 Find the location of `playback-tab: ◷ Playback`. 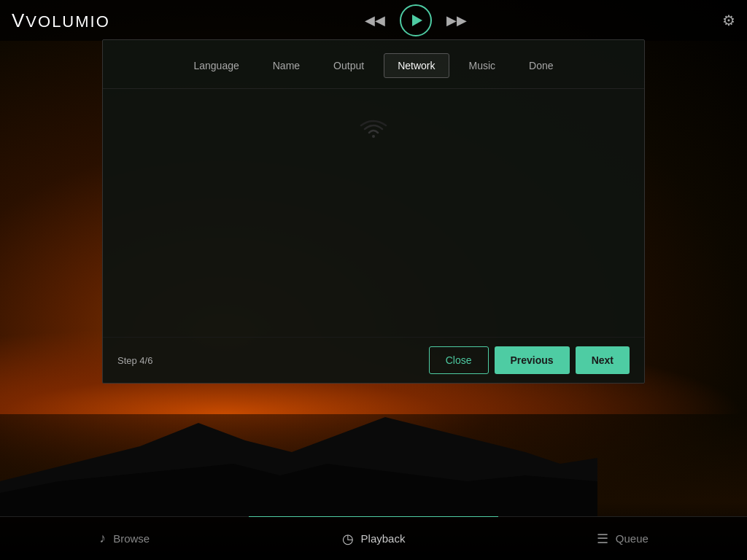

playback-tab: ◷ Playback is located at coordinates (374, 538).